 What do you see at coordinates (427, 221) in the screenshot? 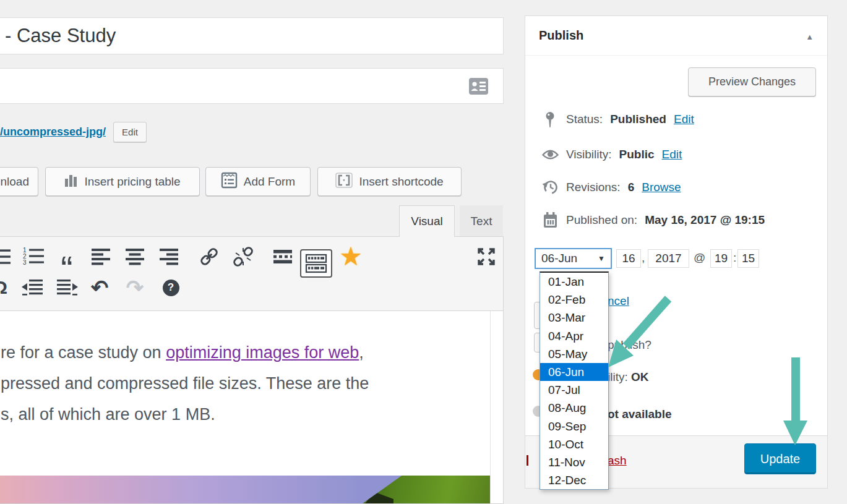
I see `tab-visual: Visual` at bounding box center [427, 221].